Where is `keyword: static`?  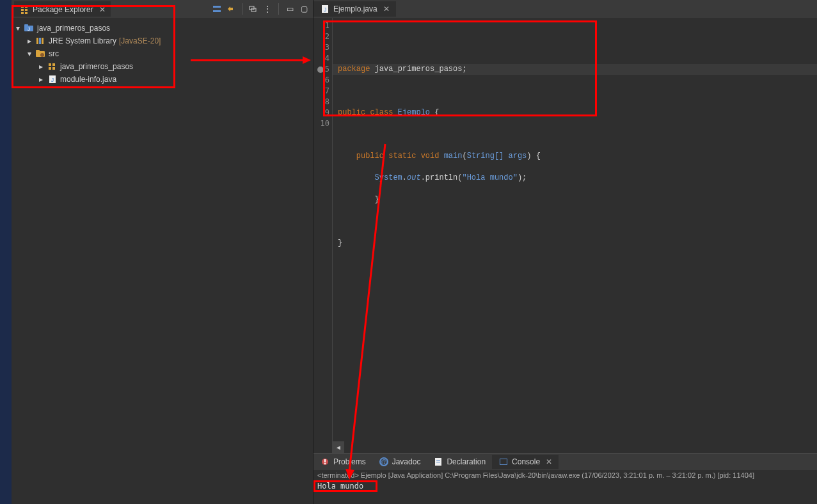 keyword: static is located at coordinates (400, 156).